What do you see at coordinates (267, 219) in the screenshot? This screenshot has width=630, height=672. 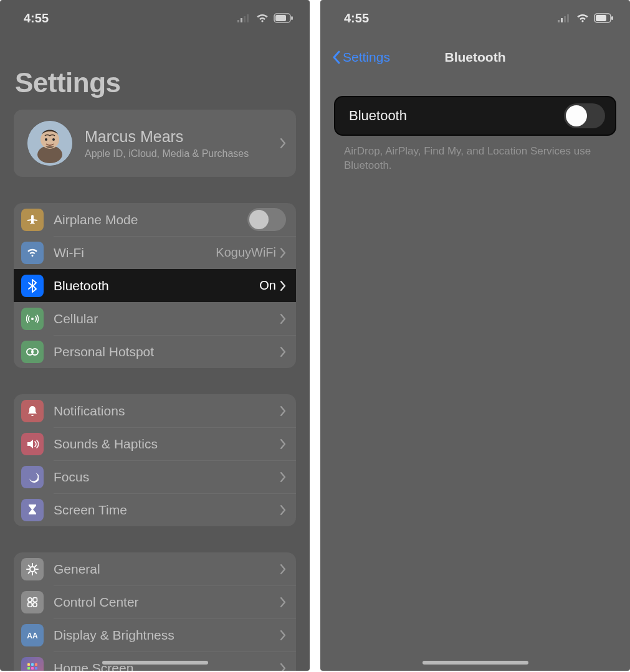 I see `airplane-mode-toggle` at bounding box center [267, 219].